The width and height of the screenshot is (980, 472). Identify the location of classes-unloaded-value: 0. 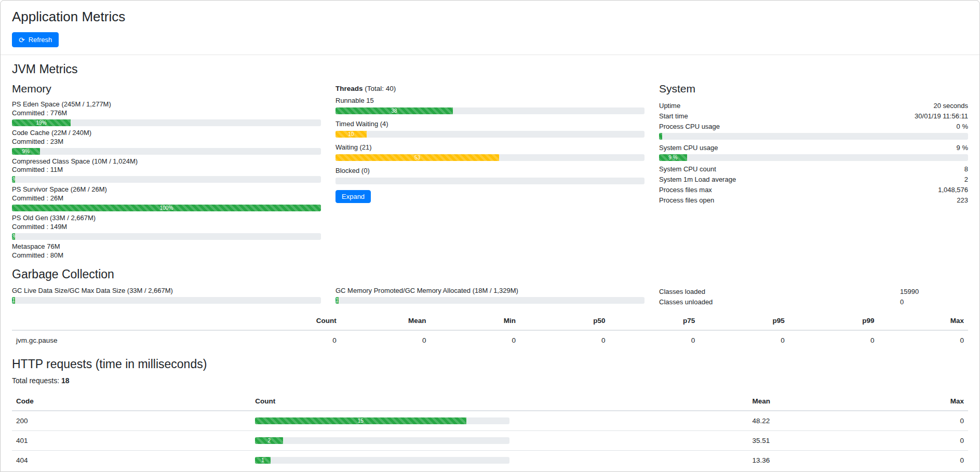
(934, 302).